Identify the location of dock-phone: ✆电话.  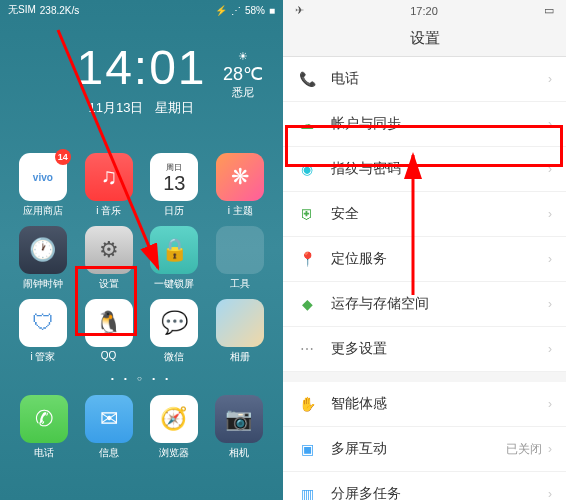
(44, 428).